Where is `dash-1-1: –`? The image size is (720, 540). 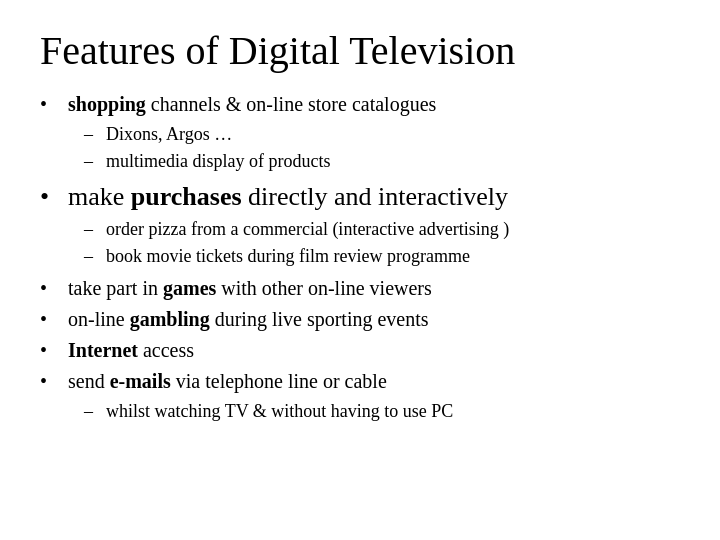
dash-1-1: – is located at coordinates (95, 134).